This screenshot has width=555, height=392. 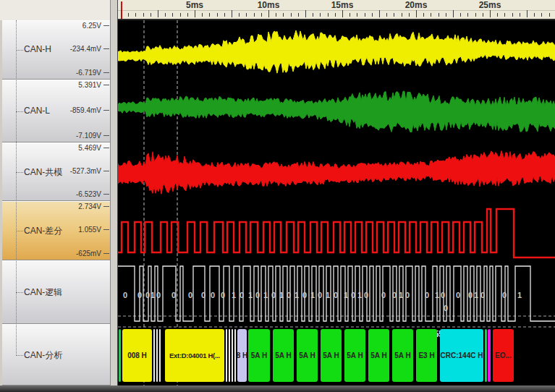 What do you see at coordinates (69, 49) in the screenshot?
I see `channel-value-mid: -234.4mV` at bounding box center [69, 49].